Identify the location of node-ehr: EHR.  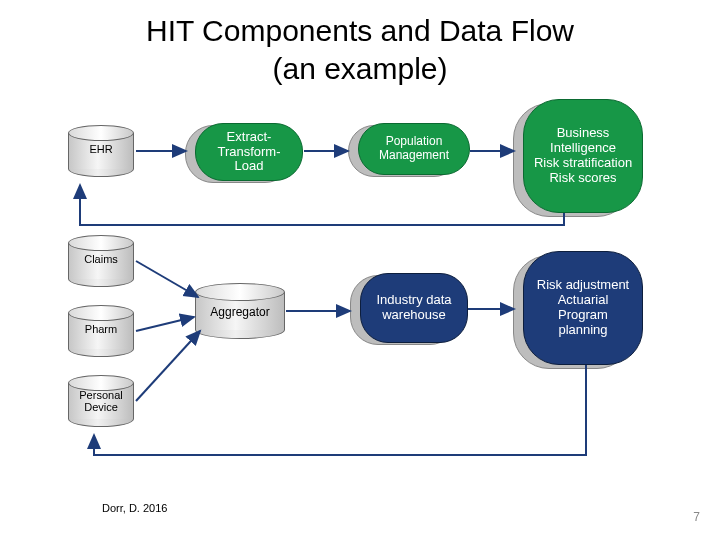
(101, 151).